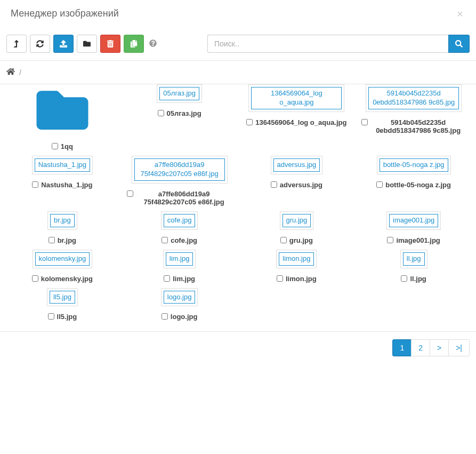 Image resolution: width=476 pixels, height=454 pixels. What do you see at coordinates (180, 259) in the screenshot?
I see `thumbnail: lim.jpg` at bounding box center [180, 259].